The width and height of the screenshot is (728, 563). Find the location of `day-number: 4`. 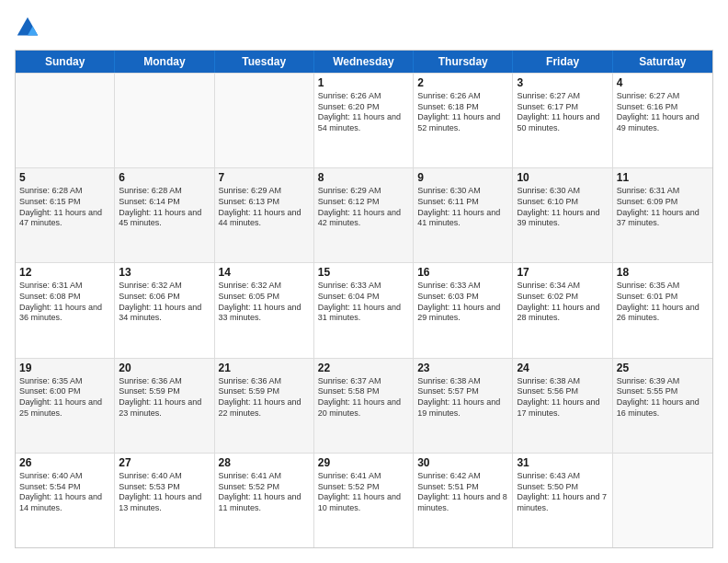

day-number: 4 is located at coordinates (663, 83).